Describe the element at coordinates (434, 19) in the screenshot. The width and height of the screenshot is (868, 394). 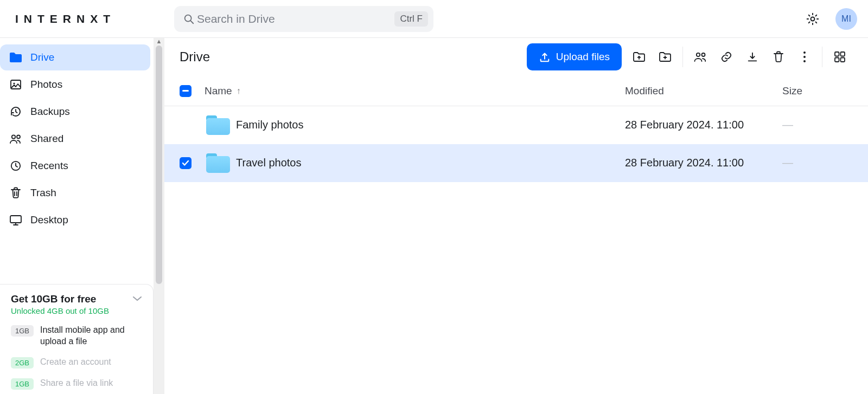
I see `topbar: INTERNXT Ctrl F MI` at that location.